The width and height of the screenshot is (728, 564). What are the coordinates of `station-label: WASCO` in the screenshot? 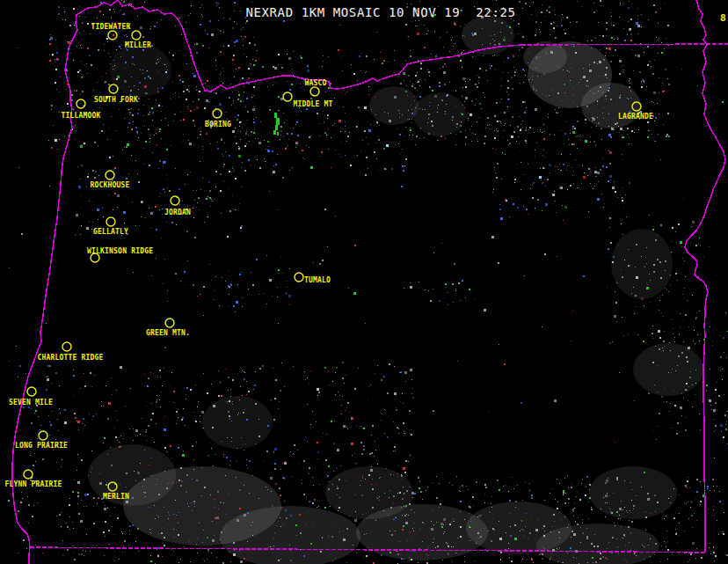 It's located at (315, 83).